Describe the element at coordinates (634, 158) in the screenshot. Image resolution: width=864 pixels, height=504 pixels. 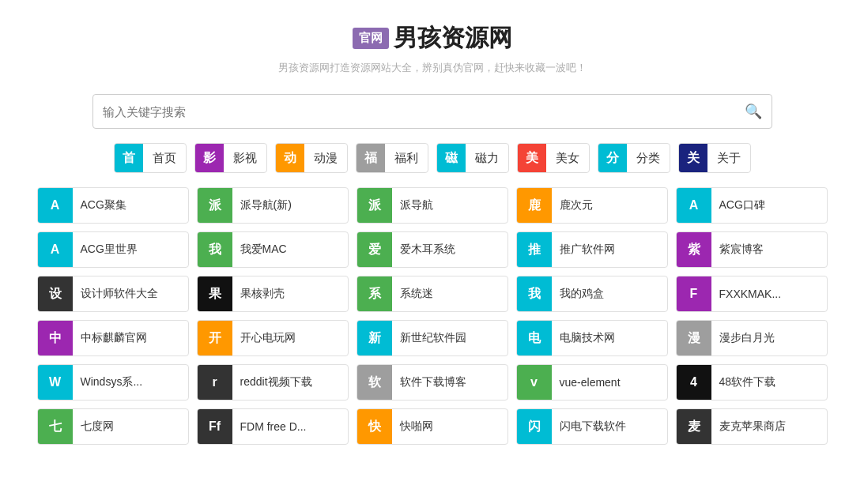
I see `nav-item: 分 分类` at that location.